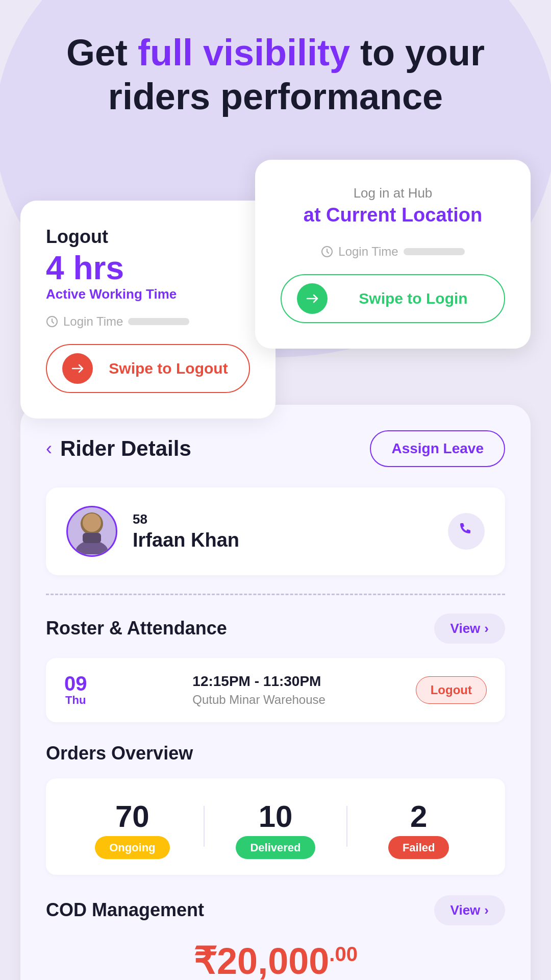  What do you see at coordinates (76, 690) in the screenshot?
I see `roster-date: 09 Thu` at bounding box center [76, 690].